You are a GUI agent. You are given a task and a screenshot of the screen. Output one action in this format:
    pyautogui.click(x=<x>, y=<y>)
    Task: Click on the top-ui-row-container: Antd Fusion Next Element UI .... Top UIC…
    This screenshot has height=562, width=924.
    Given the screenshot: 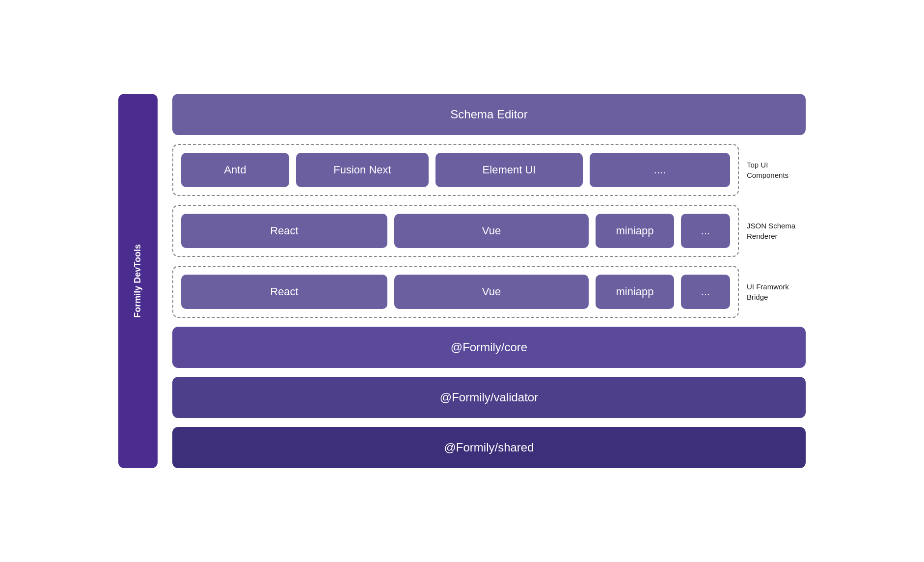 What is the action you would take?
    pyautogui.click(x=489, y=170)
    